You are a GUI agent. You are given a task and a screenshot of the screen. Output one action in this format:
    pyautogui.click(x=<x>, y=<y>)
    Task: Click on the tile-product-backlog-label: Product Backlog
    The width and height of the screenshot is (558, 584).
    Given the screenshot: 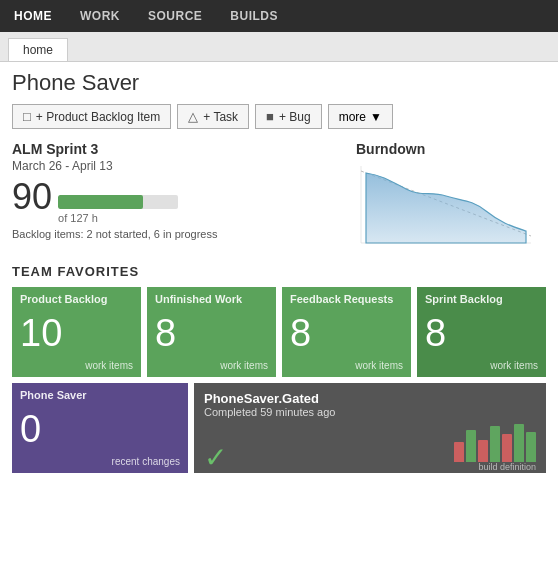 What is the action you would take?
    pyautogui.click(x=76, y=299)
    